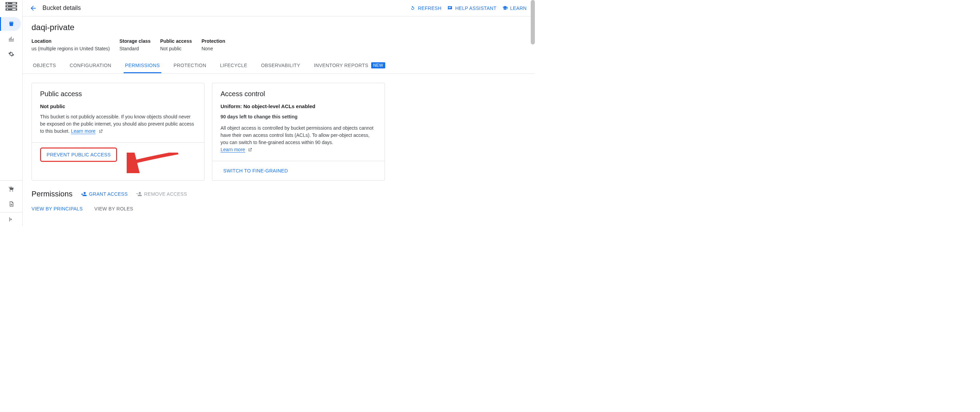 The height and width of the screenshot is (412, 980). What do you see at coordinates (78, 155) in the screenshot?
I see `prevent-public-access-button: PREVENT PUBLIC ACCESS` at bounding box center [78, 155].